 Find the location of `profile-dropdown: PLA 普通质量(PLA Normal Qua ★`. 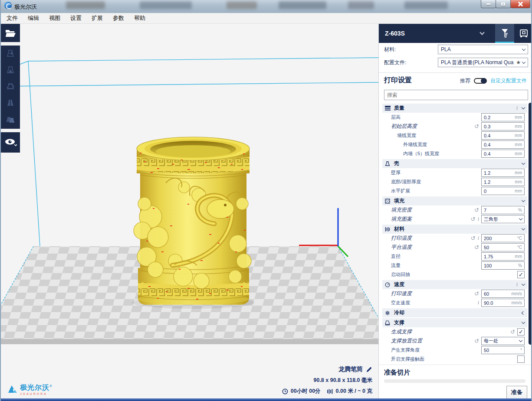

profile-dropdown: PLA 普通质量(PLA Normal Qua ★ is located at coordinates (483, 62).